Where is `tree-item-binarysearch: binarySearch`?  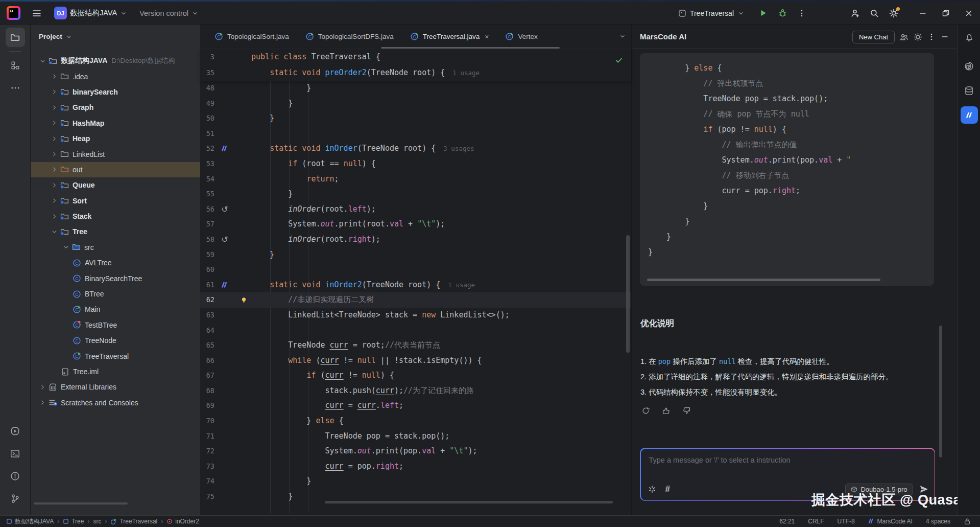
tree-item-binarysearch: binarySearch is located at coordinates (115, 92).